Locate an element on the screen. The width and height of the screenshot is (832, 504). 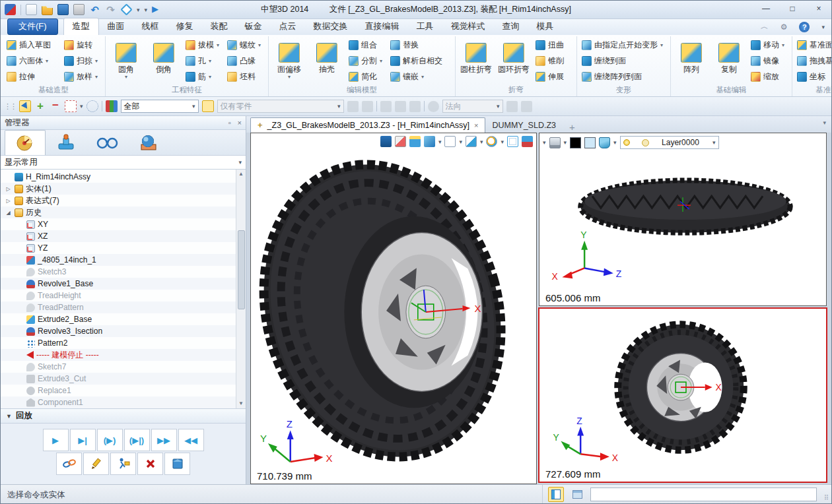
replay-link-button is located at coordinates (69, 464).